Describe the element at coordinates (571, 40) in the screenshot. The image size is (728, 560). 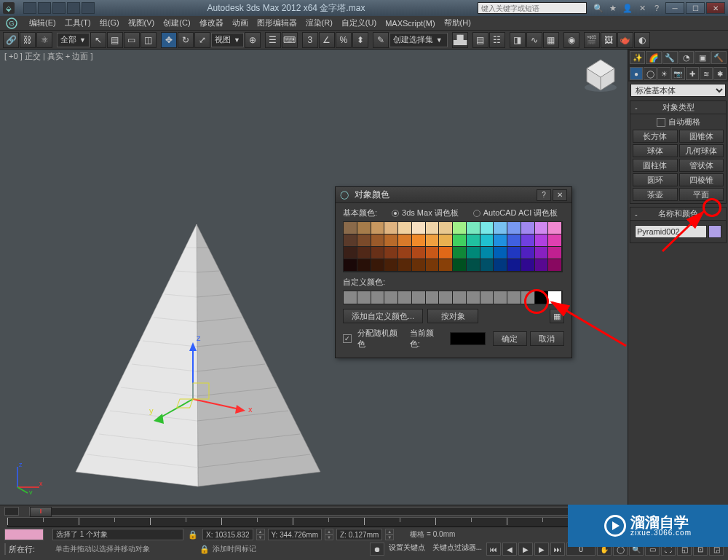
I see `material-editor-icon: ◉` at that location.